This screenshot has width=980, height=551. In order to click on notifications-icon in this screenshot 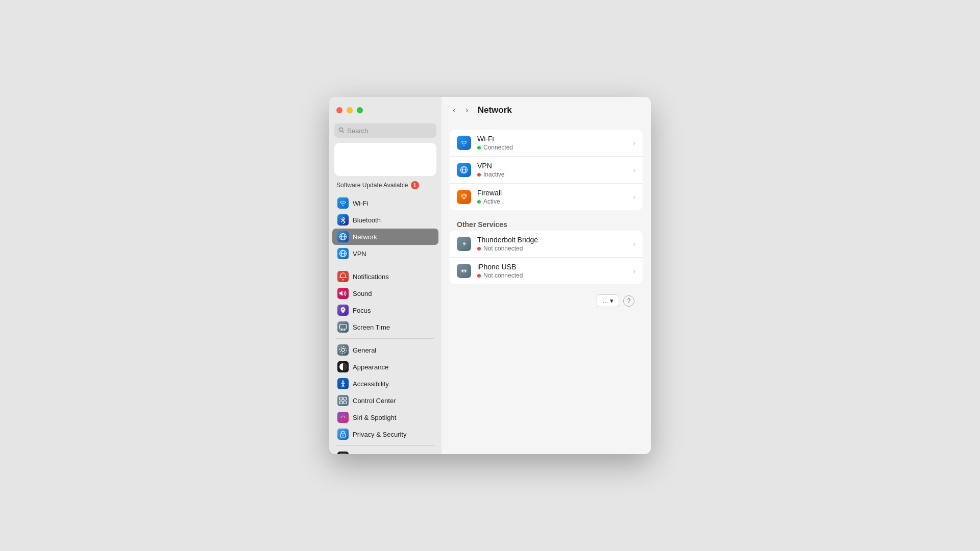, I will do `click(343, 277)`.